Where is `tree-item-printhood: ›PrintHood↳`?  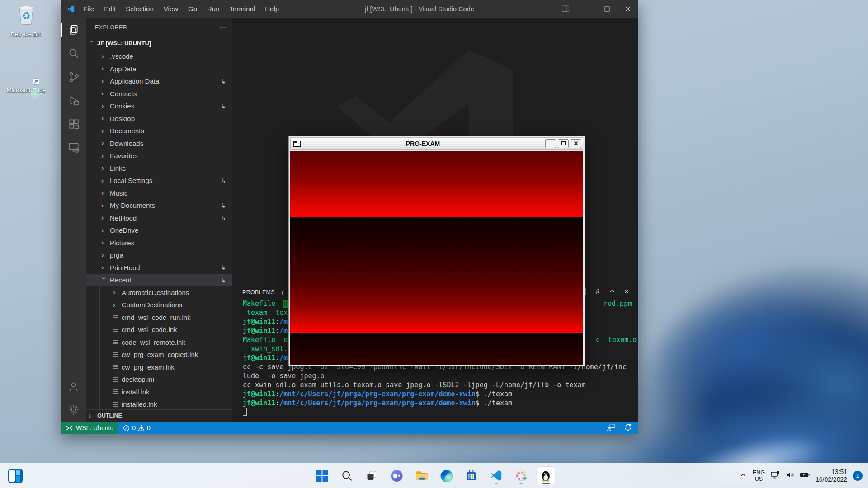 tree-item-printhood: ›PrintHood↳ is located at coordinates (159, 268).